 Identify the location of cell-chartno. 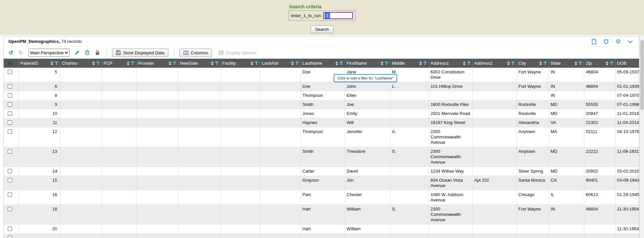
(81, 96).